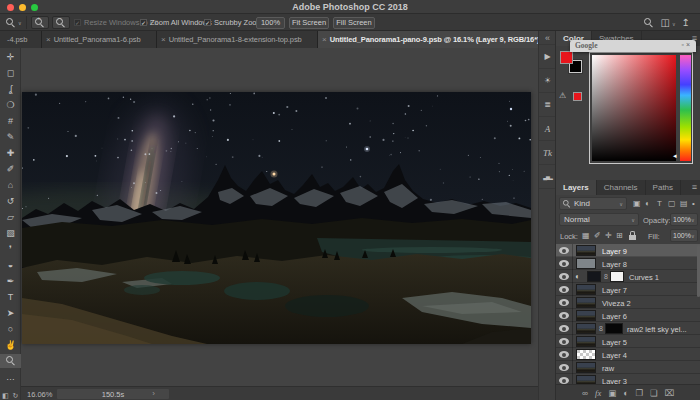 Image resolution: width=700 pixels, height=400 pixels. Describe the element at coordinates (10, 361) in the screenshot. I see `tool-zoom` at that location.